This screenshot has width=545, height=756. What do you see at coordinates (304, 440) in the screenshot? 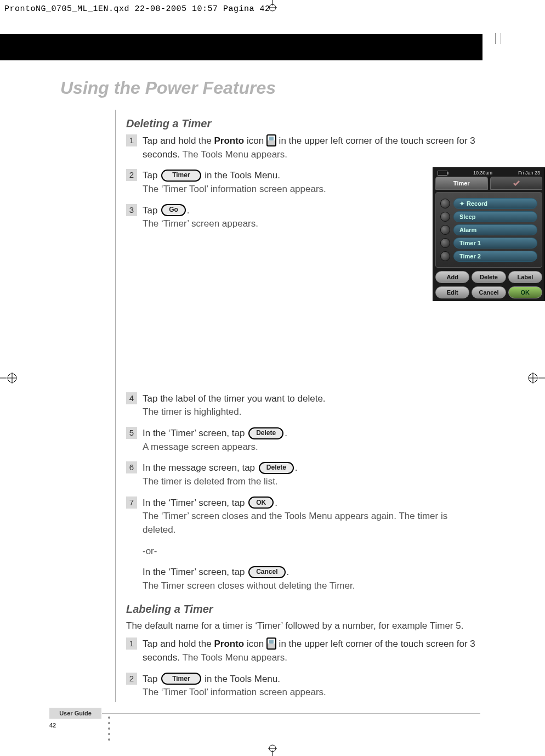
I see `deleting-step-5: 5 In the ‘Timer’ screen, tap Delete. A m…` at bounding box center [304, 440].